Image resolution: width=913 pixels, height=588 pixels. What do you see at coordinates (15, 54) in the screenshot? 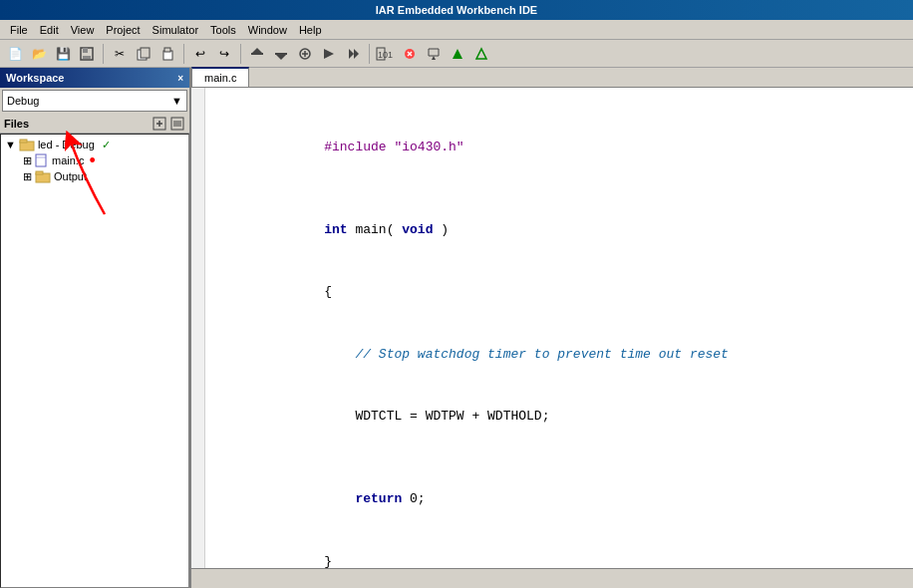
I see `new-button: 📄` at bounding box center [15, 54].